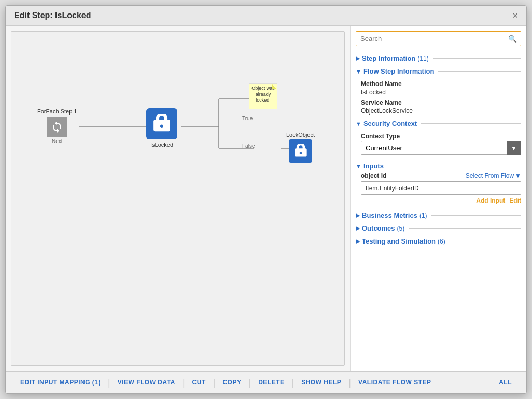 The height and width of the screenshot is (399, 532). Describe the element at coordinates (263, 96) in the screenshot. I see `true-outcome-node: Object was already locked.` at that location.